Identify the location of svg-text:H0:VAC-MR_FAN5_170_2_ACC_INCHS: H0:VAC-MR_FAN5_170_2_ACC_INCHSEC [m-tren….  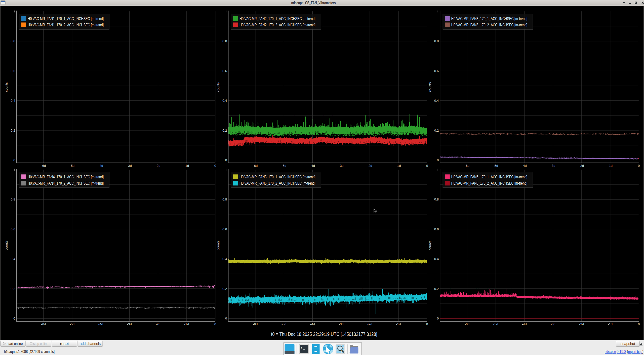
(277, 183).